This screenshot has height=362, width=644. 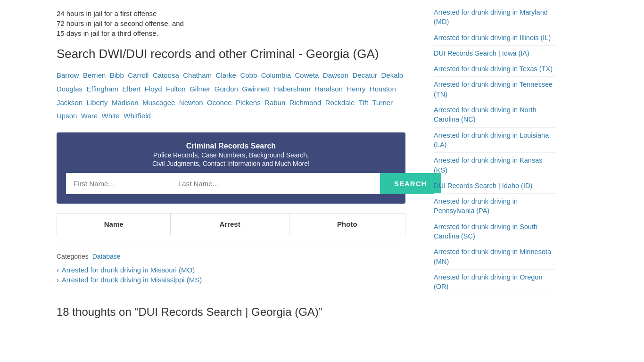 What do you see at coordinates (103, 89) in the screenshot?
I see `county-link: Effingham` at bounding box center [103, 89].